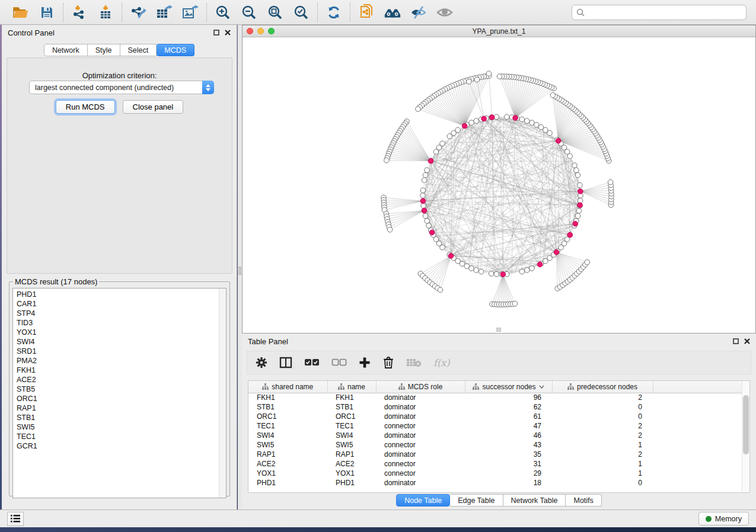 This screenshot has width=756, height=532. Describe the element at coordinates (117, 323) in the screenshot. I see `mcds-result-item: TID3` at that location.